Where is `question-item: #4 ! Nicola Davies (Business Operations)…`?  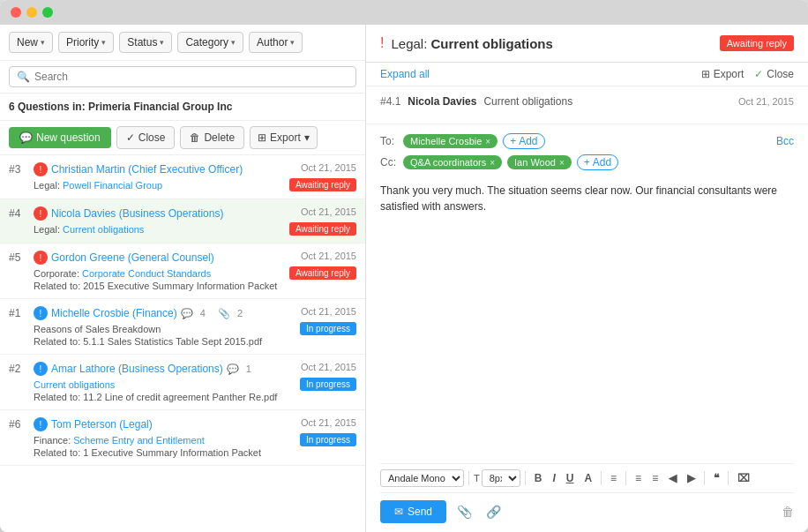
question-item: #4 ! Nicola Davies (Business Operations)… is located at coordinates (183, 221).